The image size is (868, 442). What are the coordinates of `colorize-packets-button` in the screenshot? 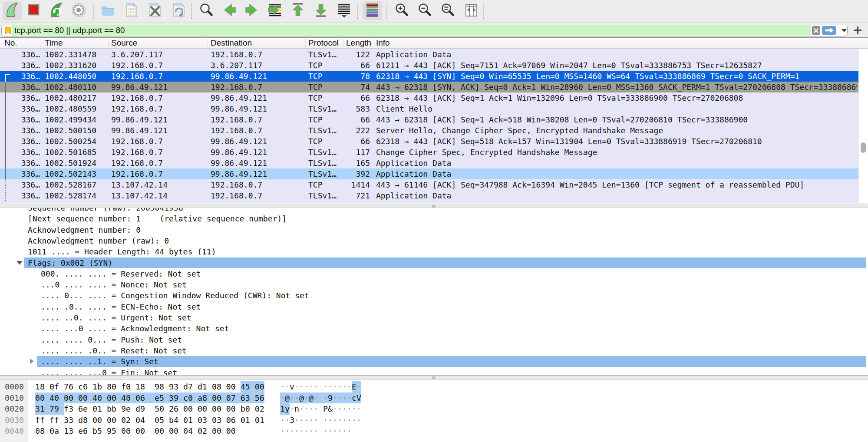 It's located at (372, 11).